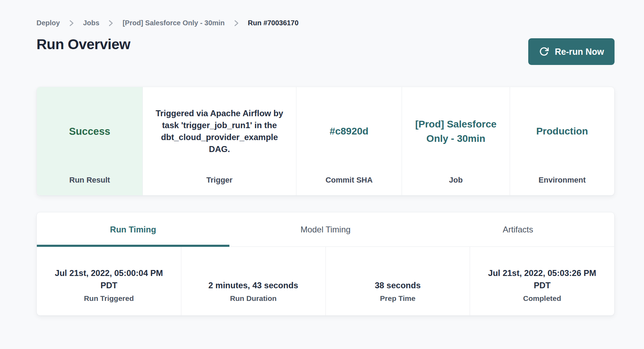 The image size is (644, 349). Describe the element at coordinates (173, 23) in the screenshot. I see `breadcrumb-job-name: [Prod] Salesforce Only - 30min` at that location.